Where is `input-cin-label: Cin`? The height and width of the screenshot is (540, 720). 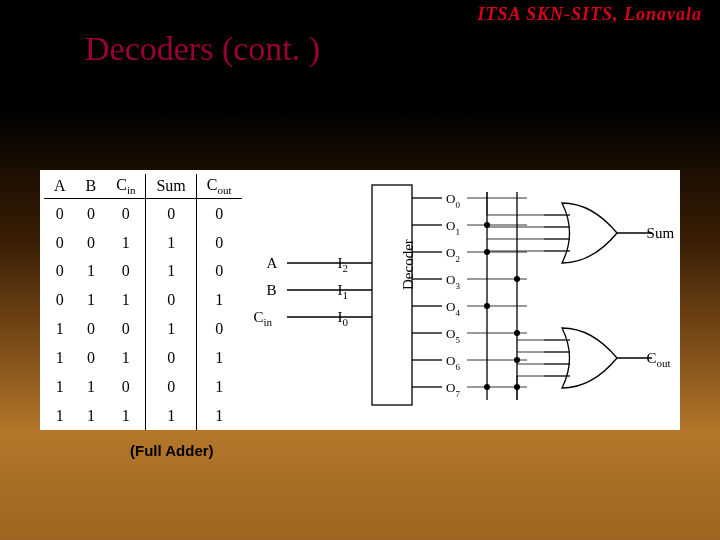
input-cin-label: Cin is located at coordinates (264, 318).